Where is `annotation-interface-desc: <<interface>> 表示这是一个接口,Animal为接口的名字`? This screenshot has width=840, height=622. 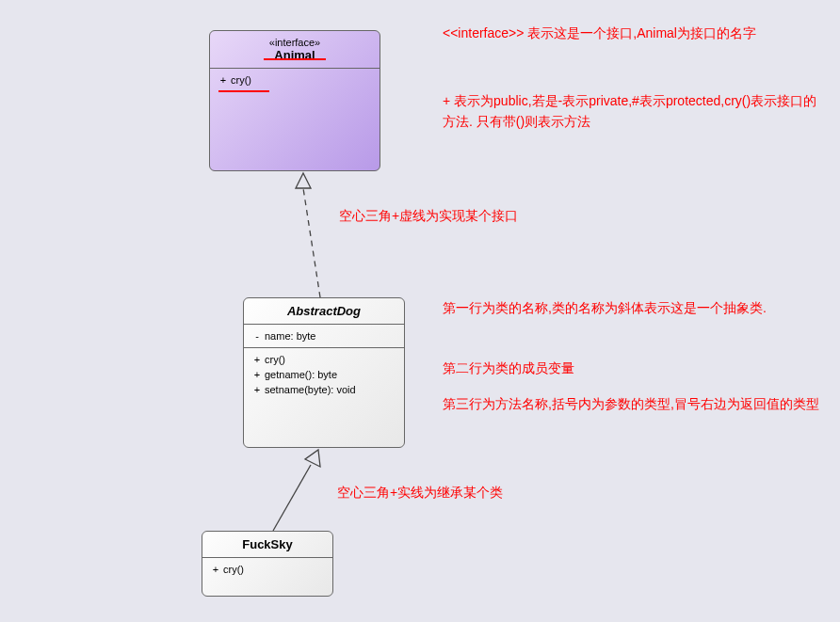 annotation-interface-desc: <<interface>> 表示这是一个接口,Animal为接口的名字 is located at coordinates (631, 33).